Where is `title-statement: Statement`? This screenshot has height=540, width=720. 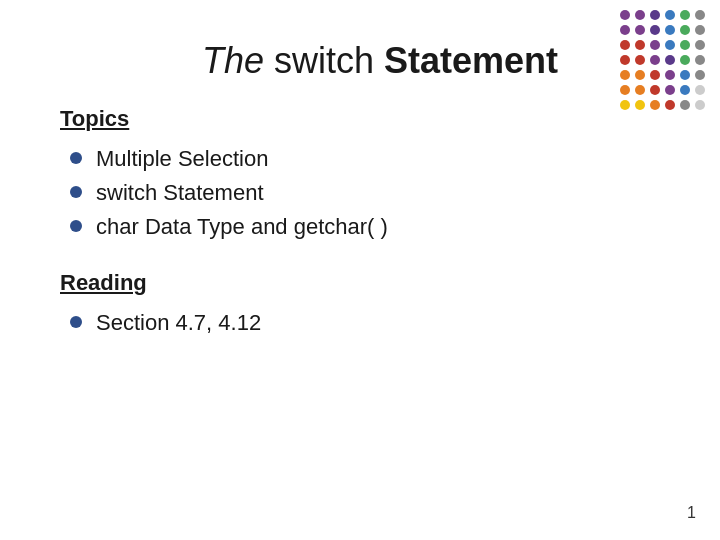
title-statement: Statement is located at coordinates (471, 60).